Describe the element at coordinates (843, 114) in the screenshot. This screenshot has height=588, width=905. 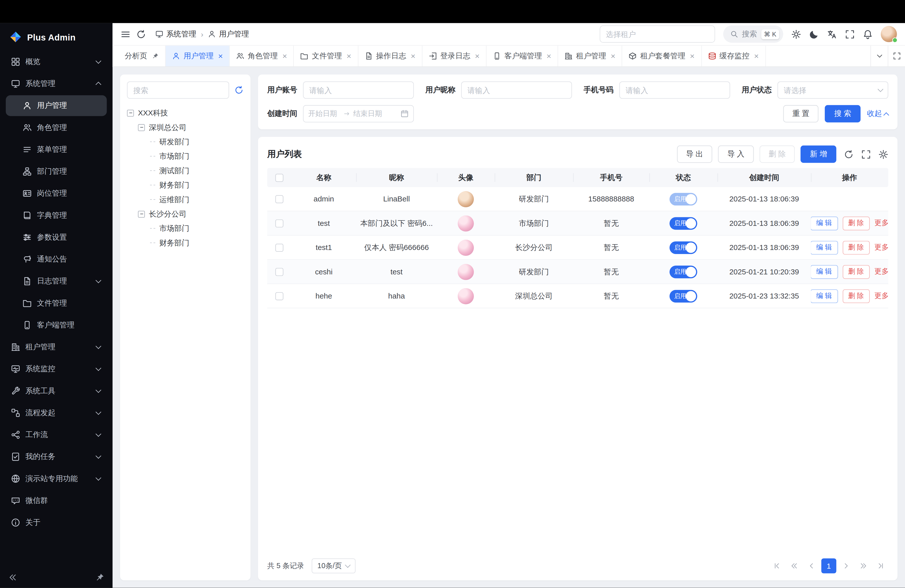
I see `search-button: 搜 索` at that location.